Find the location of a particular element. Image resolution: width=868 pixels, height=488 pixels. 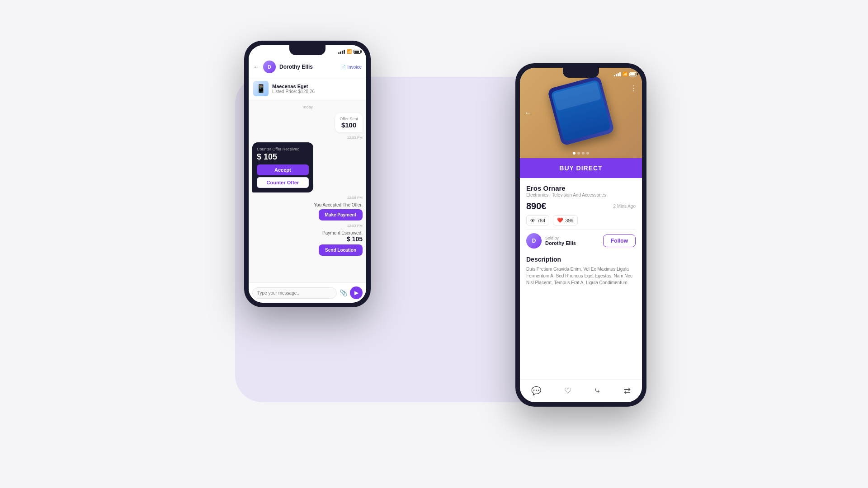

product-time-ago: 2 Mins Ago is located at coordinates (625, 206).